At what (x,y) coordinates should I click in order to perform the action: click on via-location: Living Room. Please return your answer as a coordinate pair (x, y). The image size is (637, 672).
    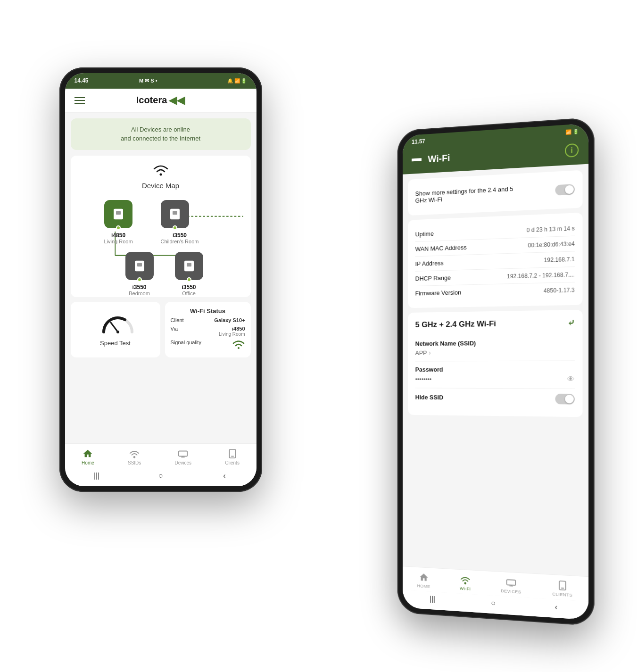
    Looking at the image, I should click on (232, 334).